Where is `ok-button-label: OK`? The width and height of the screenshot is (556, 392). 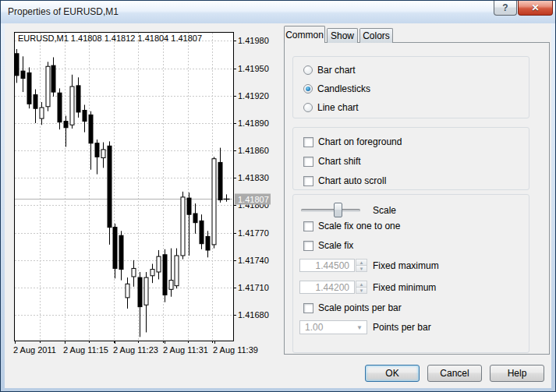
ok-button-label: OK is located at coordinates (391, 373).